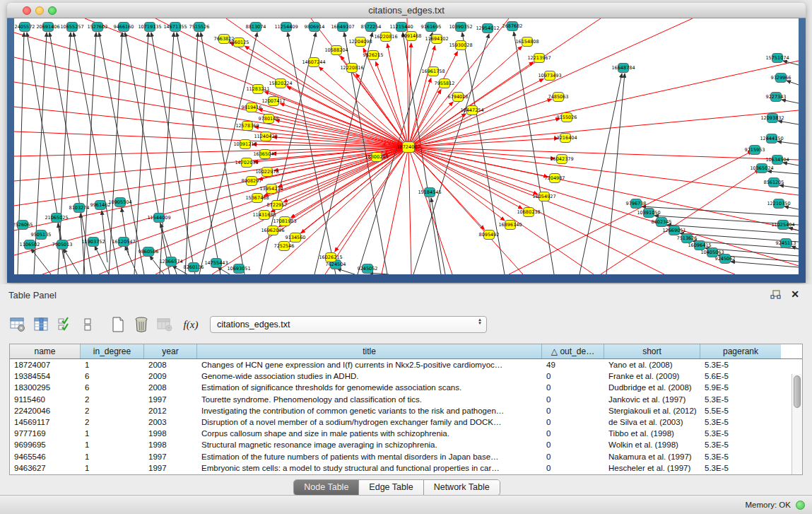  I want to click on graph-node-label: 12366574, so click(171, 262).